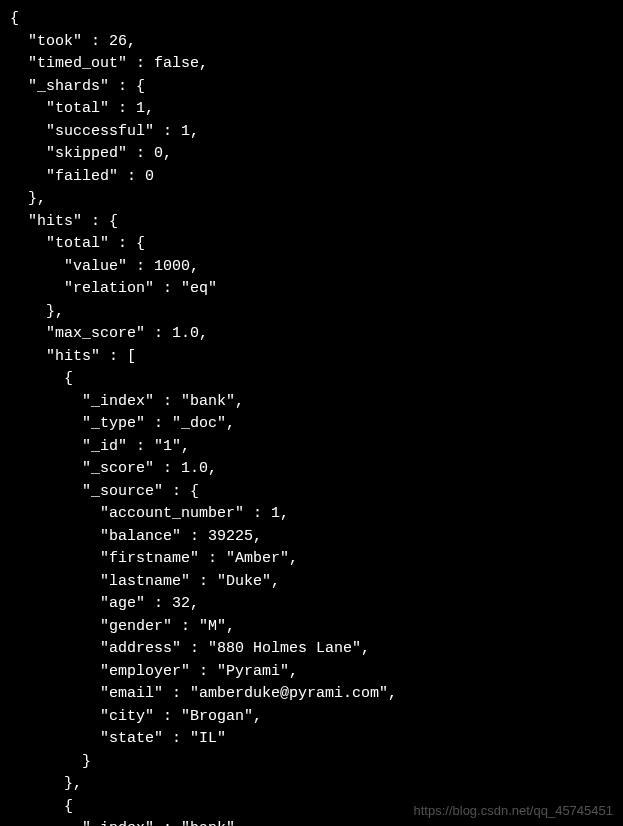 Image resolution: width=623 pixels, height=826 pixels. Describe the element at coordinates (78, 86) in the screenshot. I see `code-line: "_shards" : {` at that location.